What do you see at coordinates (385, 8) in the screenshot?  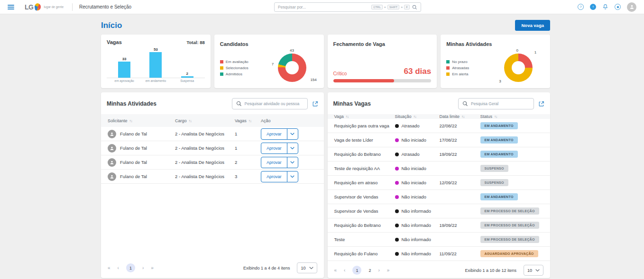 I see `shortcut-plus: +` at bounding box center [385, 8].